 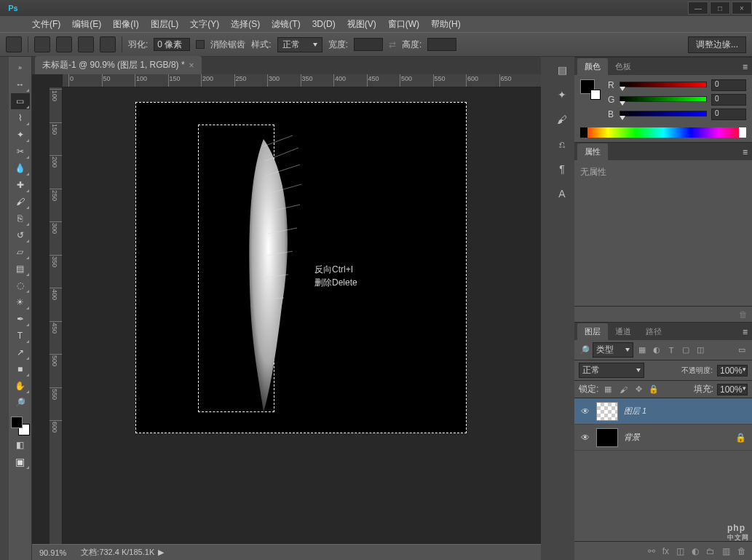 I want to click on feather-input, so click(x=172, y=44).